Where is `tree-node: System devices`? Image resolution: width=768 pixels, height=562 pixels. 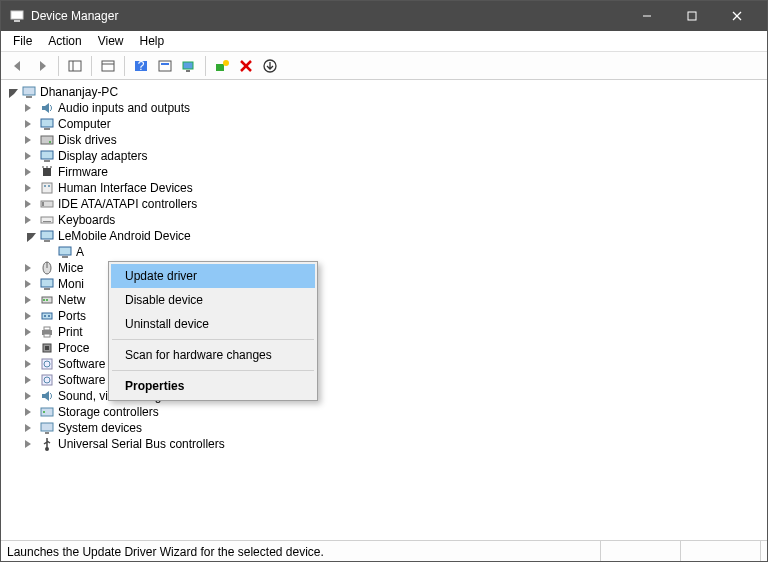 tree-node: System devices is located at coordinates (384, 428).